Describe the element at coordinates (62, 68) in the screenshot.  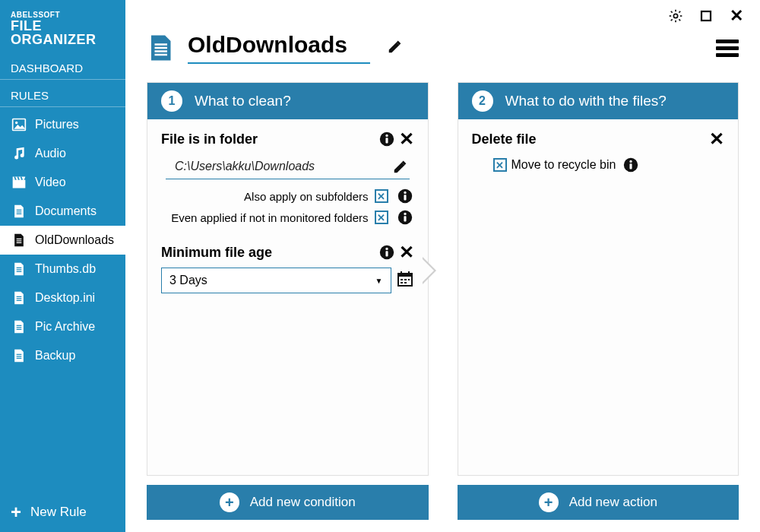
I see `nav-dashboard: DASHBOARD` at that location.